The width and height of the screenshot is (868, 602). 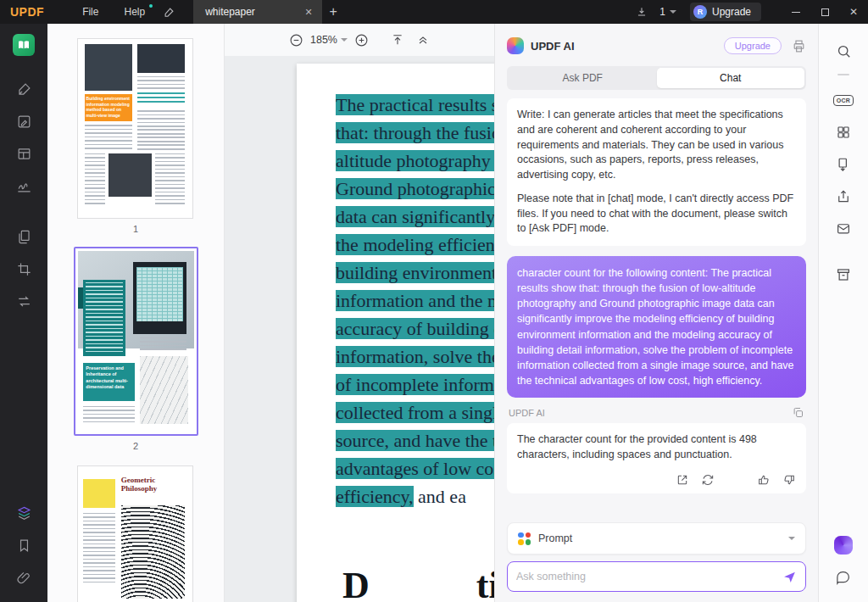 What do you see at coordinates (81, 298) in the screenshot?
I see `teal-tab` at bounding box center [81, 298].